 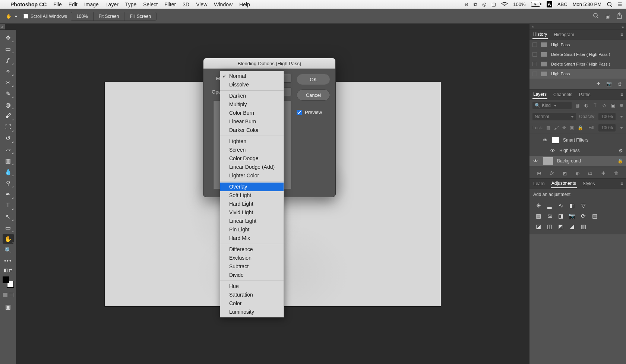 I want to click on menu-3d: 3D, so click(x=186, y=4).